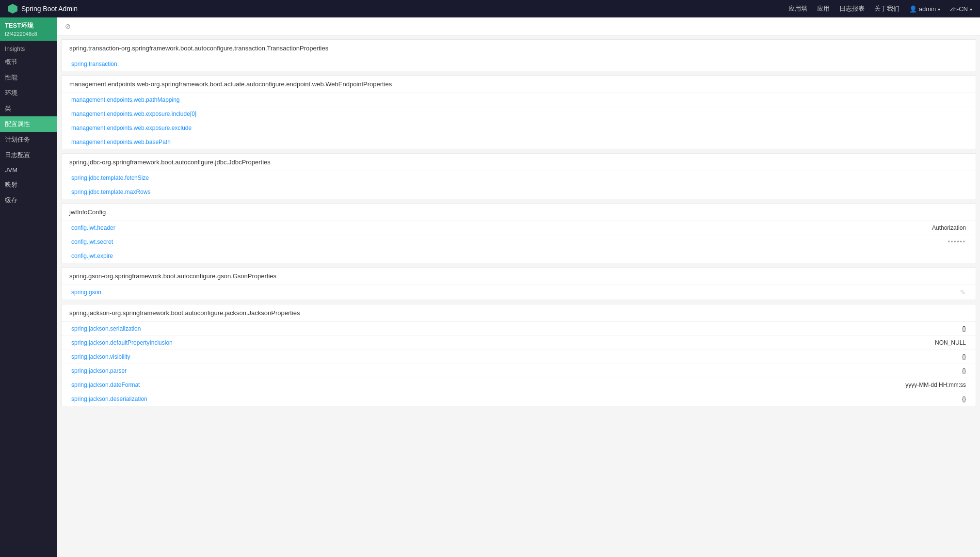 The width and height of the screenshot is (980, 557). What do you see at coordinates (798, 9) in the screenshot?
I see `nav-app-wall: 应用墙` at bounding box center [798, 9].